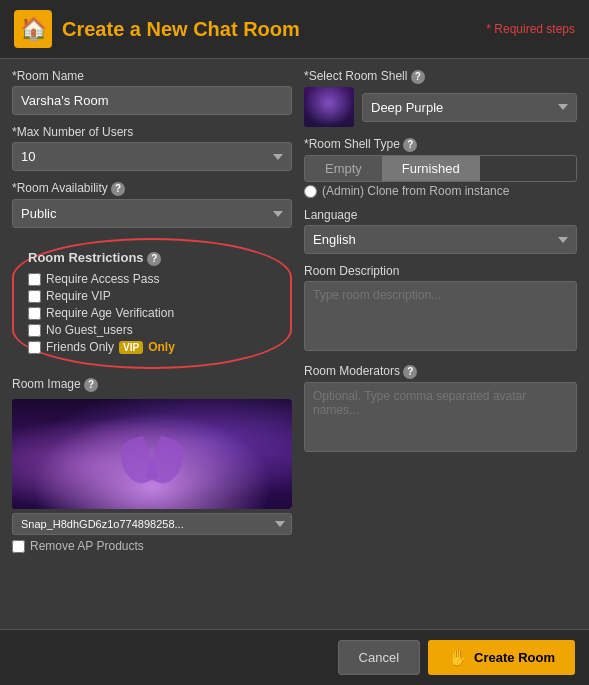 The height and width of the screenshot is (685, 589). I want to click on no-guest-checkbox, so click(34, 330).